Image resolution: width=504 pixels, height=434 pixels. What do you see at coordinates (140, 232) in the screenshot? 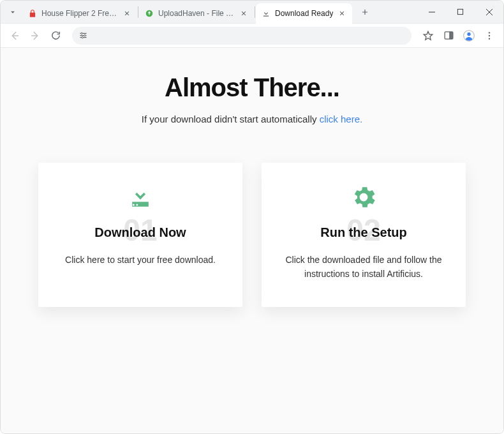
I see `card-1-title: Download Now` at bounding box center [140, 232].